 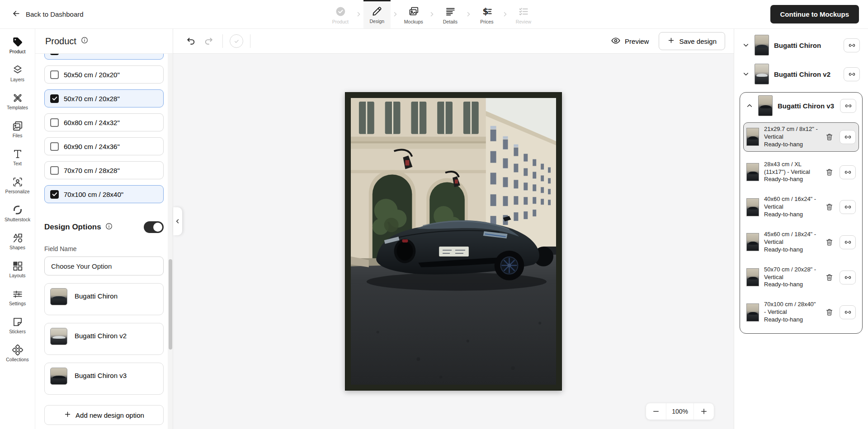 I want to click on back-to-dashboard-link: Back to Dashboard, so click(x=48, y=14).